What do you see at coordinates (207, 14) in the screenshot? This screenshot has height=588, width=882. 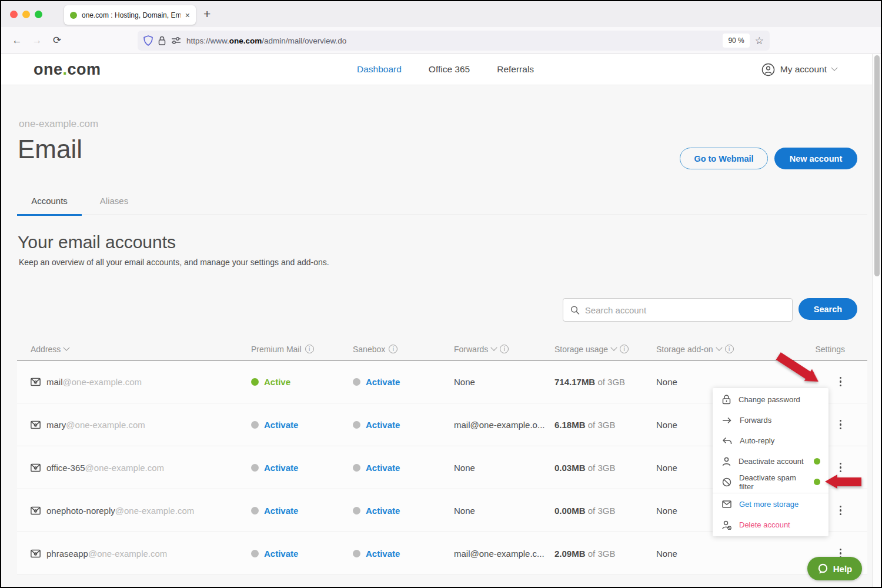 I see `new-tab-button: +` at bounding box center [207, 14].